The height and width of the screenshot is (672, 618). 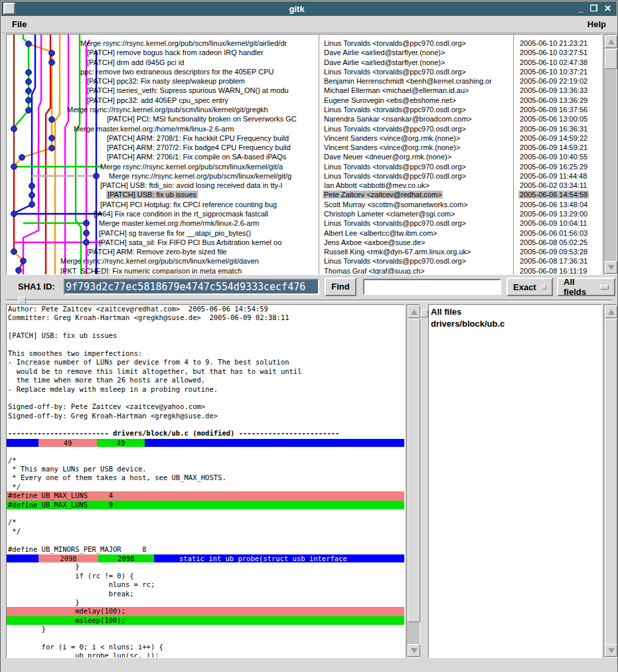 I want to click on file-list-scrollbar, so click(x=611, y=481).